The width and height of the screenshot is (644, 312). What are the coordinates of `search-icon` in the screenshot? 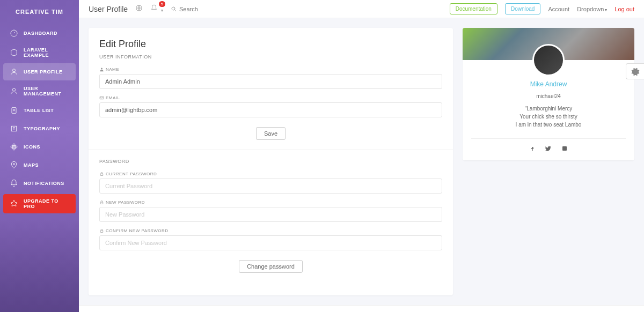 It's located at (174, 9).